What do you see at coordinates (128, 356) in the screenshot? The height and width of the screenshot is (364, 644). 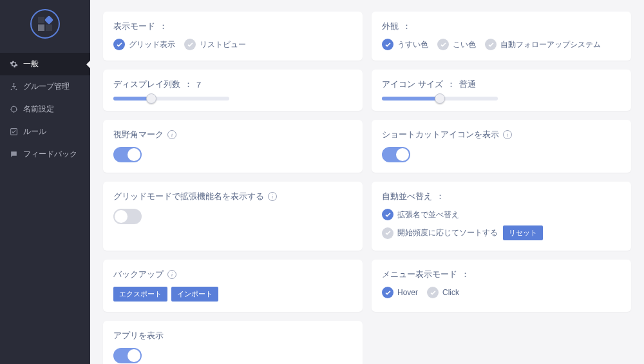 I see `toggle-show-apps` at bounding box center [128, 356].